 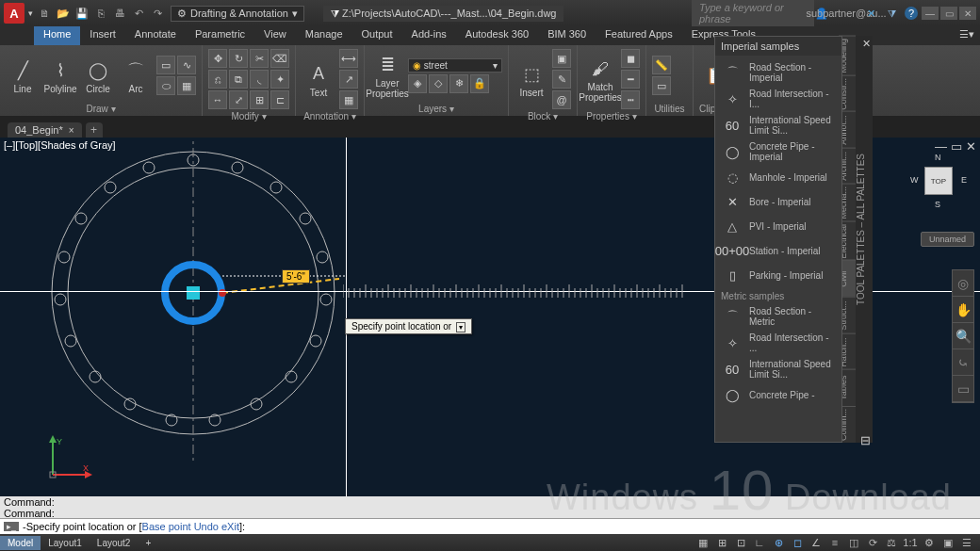 I want to click on palette-item: ✕Bore - Imperial, so click(x=778, y=202).